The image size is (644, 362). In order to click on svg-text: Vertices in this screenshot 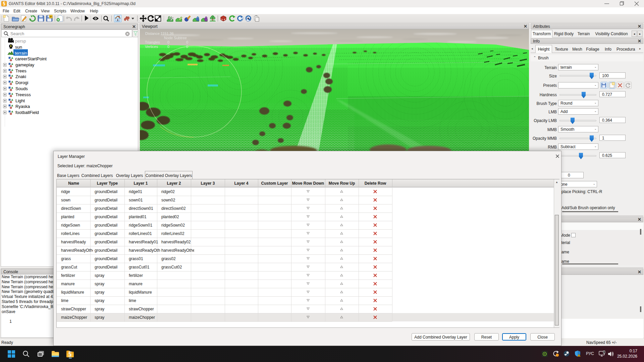, I will do `click(152, 47)`.